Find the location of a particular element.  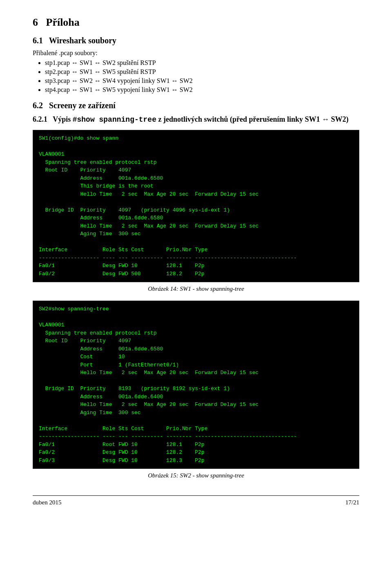

chapter-number: 6 is located at coordinates (35, 22).